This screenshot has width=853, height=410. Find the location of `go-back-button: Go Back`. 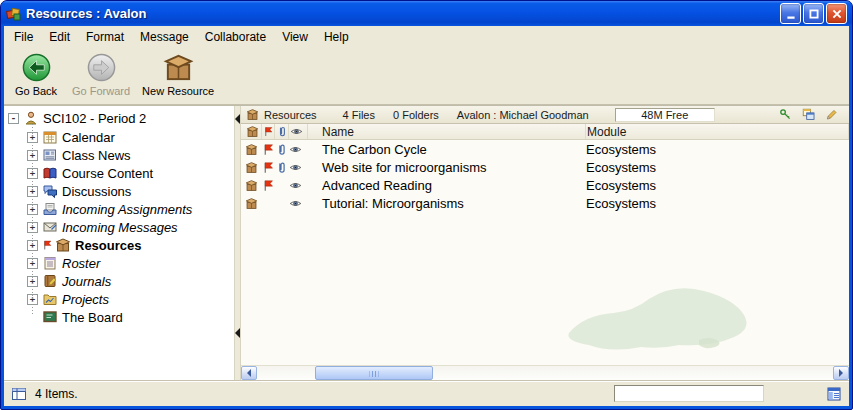

go-back-button: Go Back is located at coordinates (36, 76).